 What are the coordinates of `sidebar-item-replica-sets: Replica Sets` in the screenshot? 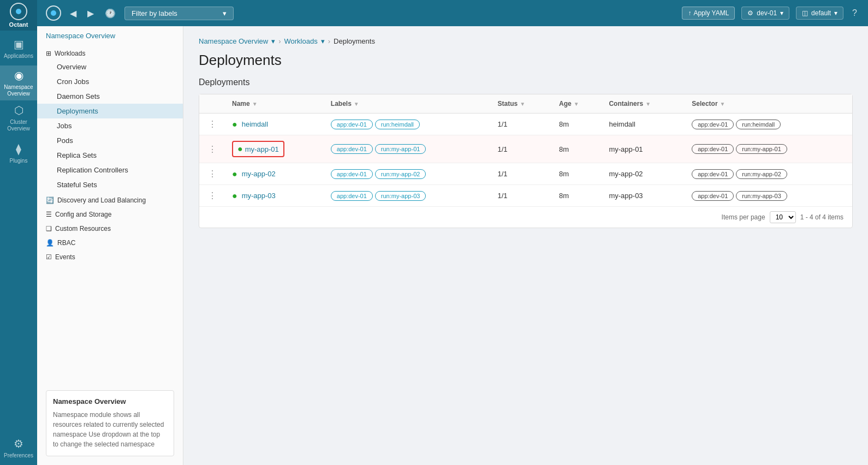 It's located at (110, 155).